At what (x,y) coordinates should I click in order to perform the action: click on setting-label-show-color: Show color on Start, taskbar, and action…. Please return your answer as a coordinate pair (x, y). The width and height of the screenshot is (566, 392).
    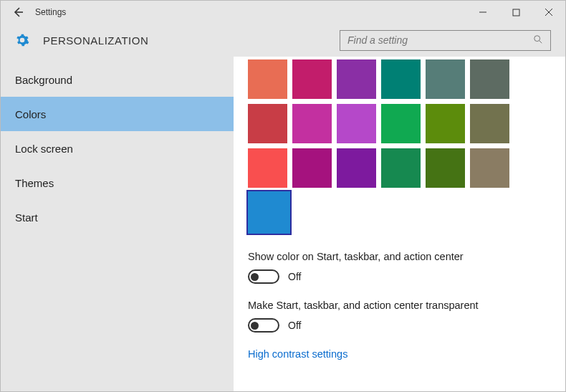
    Looking at the image, I should click on (407, 257).